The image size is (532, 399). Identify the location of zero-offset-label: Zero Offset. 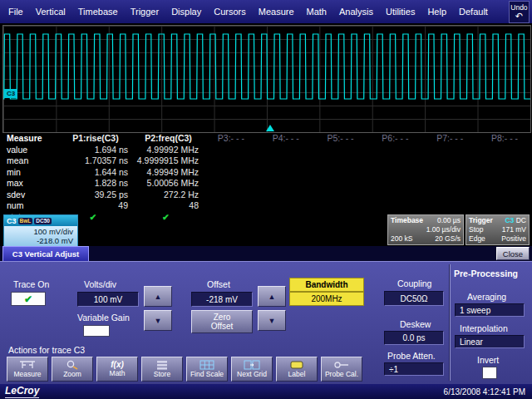
(222, 322).